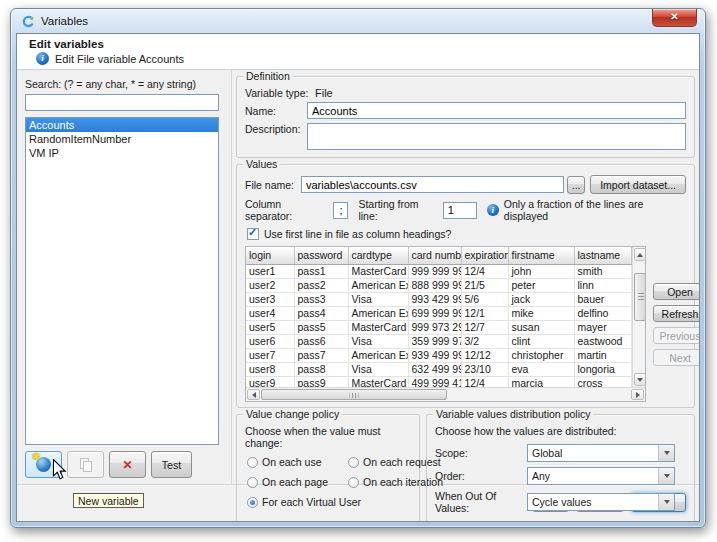  Describe the element at coordinates (484, 271) in the screenshot. I see `table-cell: 12/4` at that location.